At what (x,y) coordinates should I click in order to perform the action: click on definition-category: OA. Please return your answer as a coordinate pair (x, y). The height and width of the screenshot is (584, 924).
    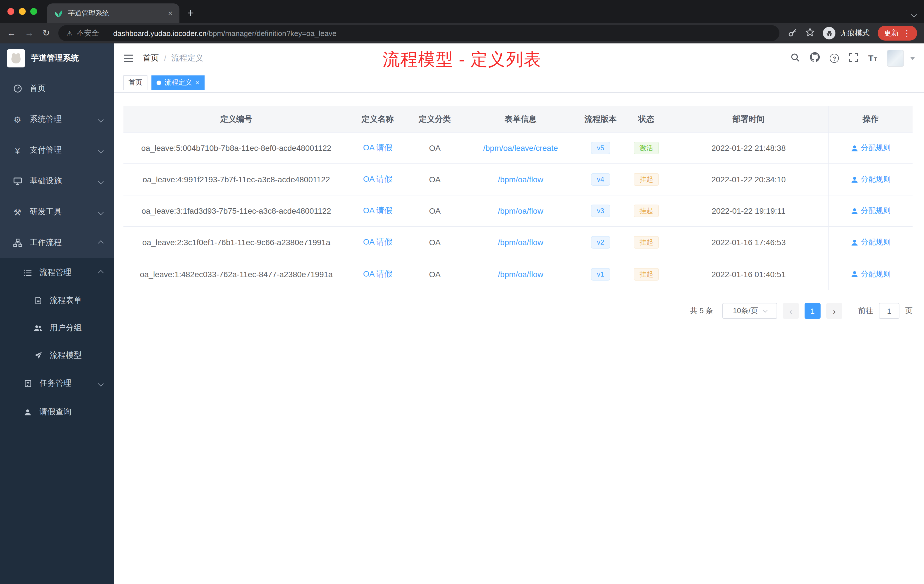
    Looking at the image, I should click on (435, 243).